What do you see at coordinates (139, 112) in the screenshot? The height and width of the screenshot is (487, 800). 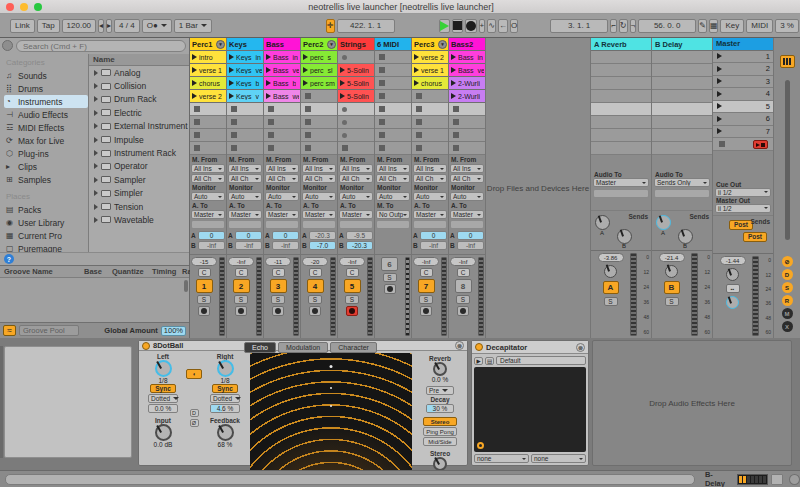 I see `browser-item-electric: Electric` at bounding box center [139, 112].